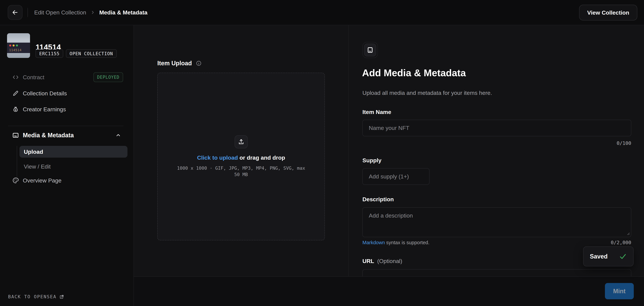  I want to click on back-to-opensea-link: BACK TO OPENSEA, so click(36, 297).